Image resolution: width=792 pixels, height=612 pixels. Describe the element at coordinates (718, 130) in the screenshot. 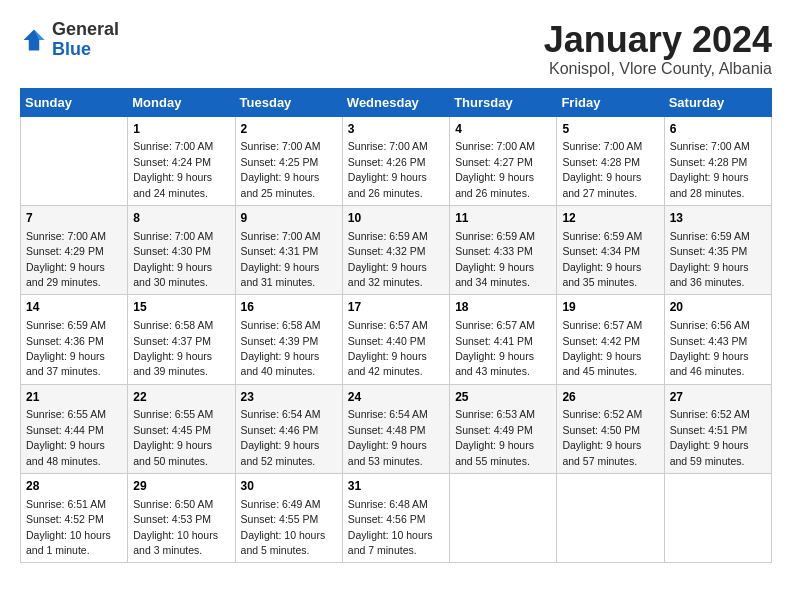

I see `day-number: 6` at that location.